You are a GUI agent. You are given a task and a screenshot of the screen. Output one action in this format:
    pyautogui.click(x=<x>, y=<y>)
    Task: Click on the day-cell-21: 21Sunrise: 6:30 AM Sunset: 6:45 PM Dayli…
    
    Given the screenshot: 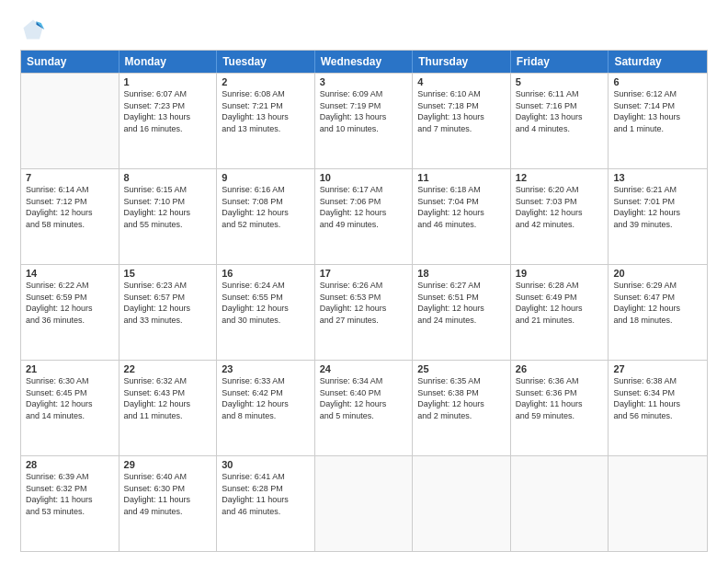 What is the action you would take?
    pyautogui.click(x=70, y=408)
    